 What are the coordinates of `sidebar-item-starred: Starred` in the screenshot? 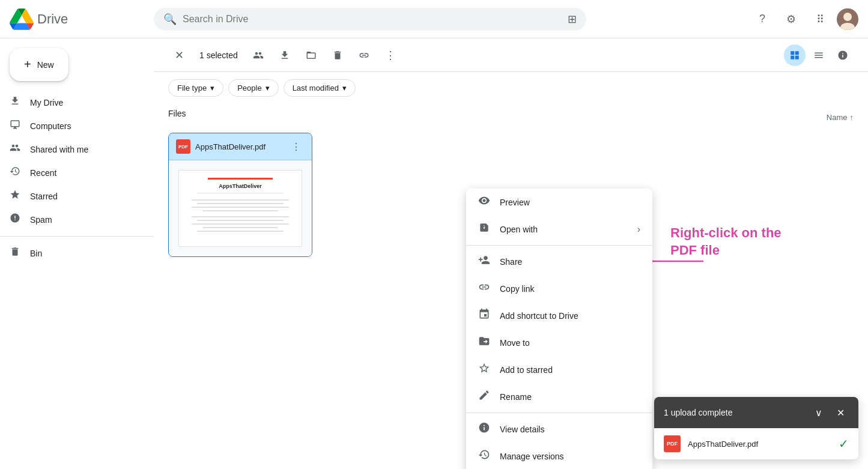 It's located at (72, 196).